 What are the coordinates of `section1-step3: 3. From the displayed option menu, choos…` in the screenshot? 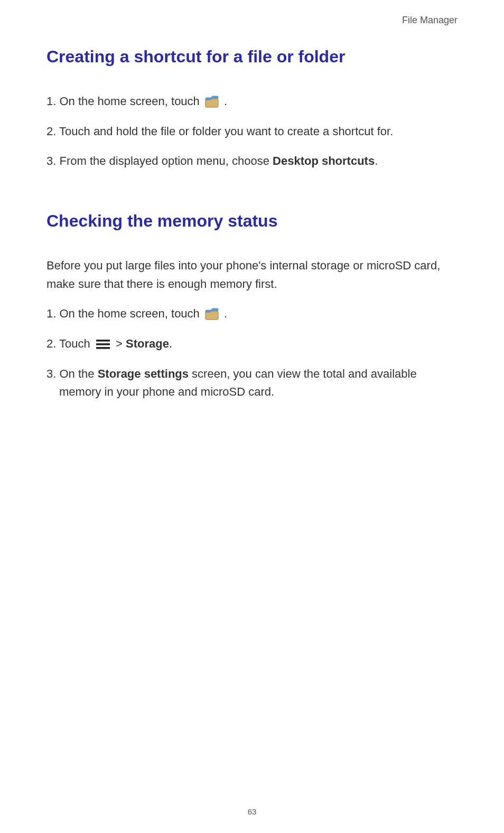 It's located at (253, 161).